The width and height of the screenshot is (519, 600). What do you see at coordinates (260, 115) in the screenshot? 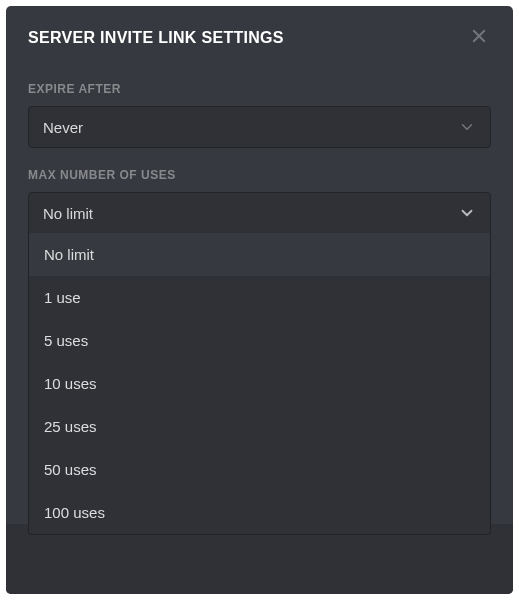
I see `expire-after-field: EXPIRE AFTER Never` at bounding box center [260, 115].